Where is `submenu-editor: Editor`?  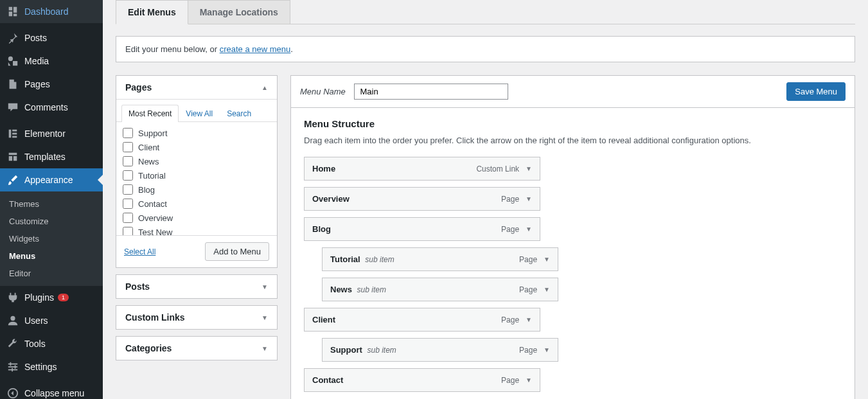
submenu-editor: Editor is located at coordinates (51, 274).